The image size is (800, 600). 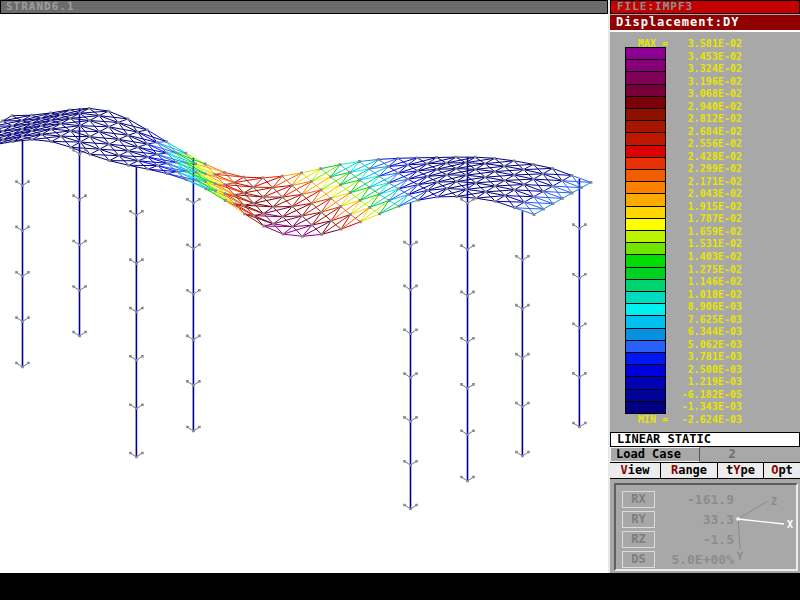 What do you see at coordinates (763, 529) in the screenshot?
I see `axis-triad: Z X Y` at bounding box center [763, 529].